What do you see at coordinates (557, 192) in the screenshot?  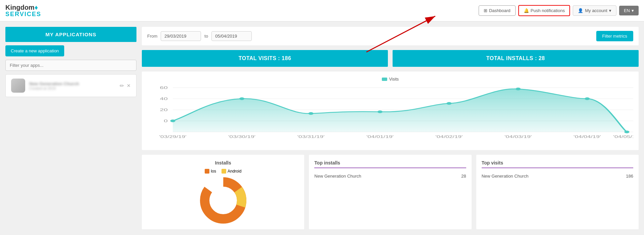 I see `top-visits-card: Top visits New Generation Church 186` at bounding box center [557, 192].